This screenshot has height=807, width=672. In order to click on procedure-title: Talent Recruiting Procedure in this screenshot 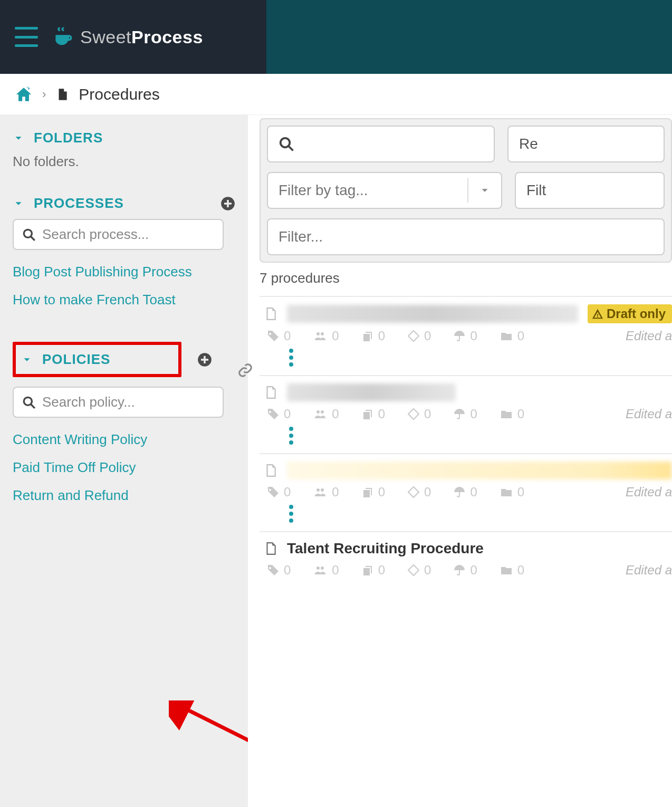, I will do `click(385, 549)`.